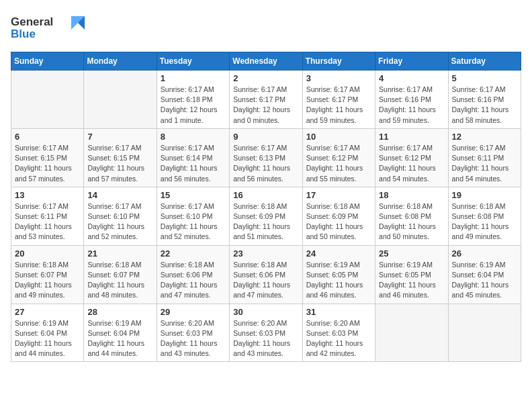  What do you see at coordinates (485, 105) in the screenshot?
I see `day-info: Sunrise: 6:17 AM Sunset: 6:16 PM Dayligh…` at bounding box center [485, 105].